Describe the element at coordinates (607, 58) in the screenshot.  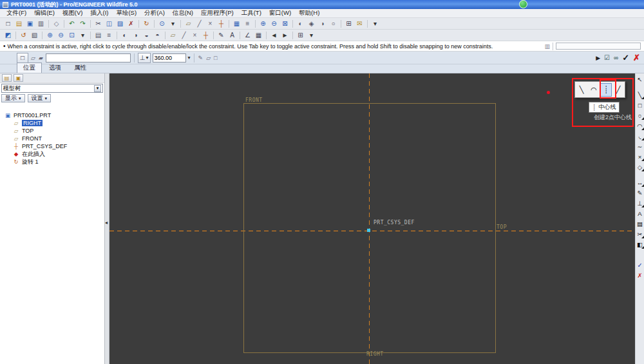
I see `preview-checkbox: ☑` at that location.